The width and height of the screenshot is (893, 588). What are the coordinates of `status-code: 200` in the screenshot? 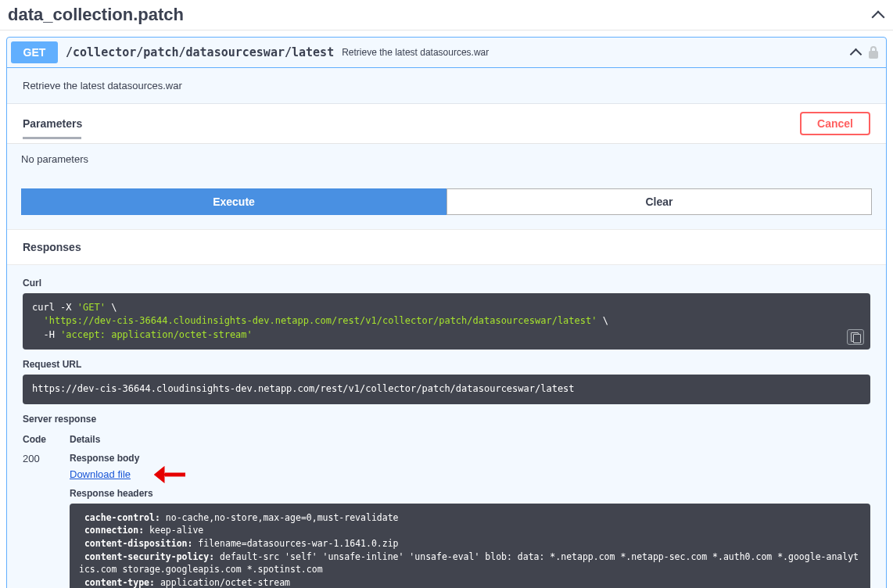 It's located at (46, 521).